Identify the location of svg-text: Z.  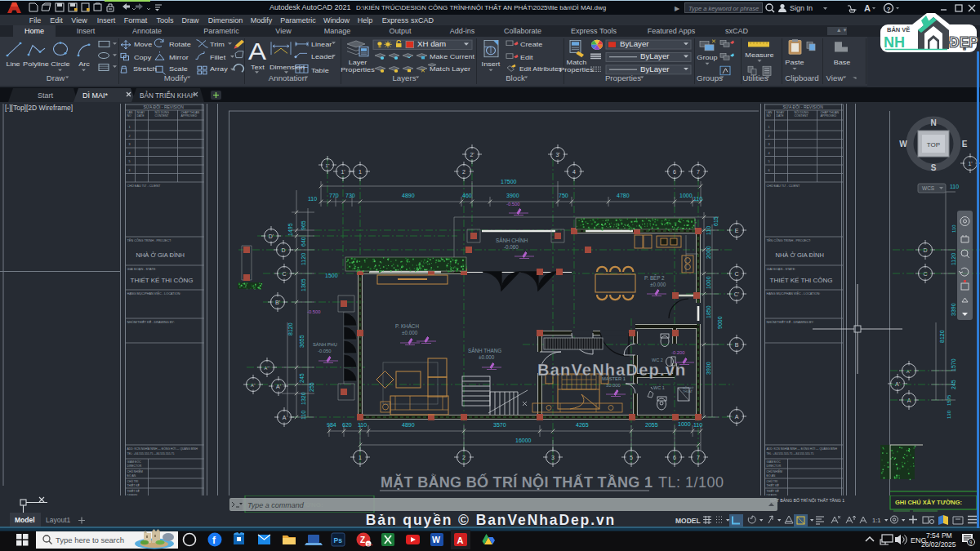
(363, 540).